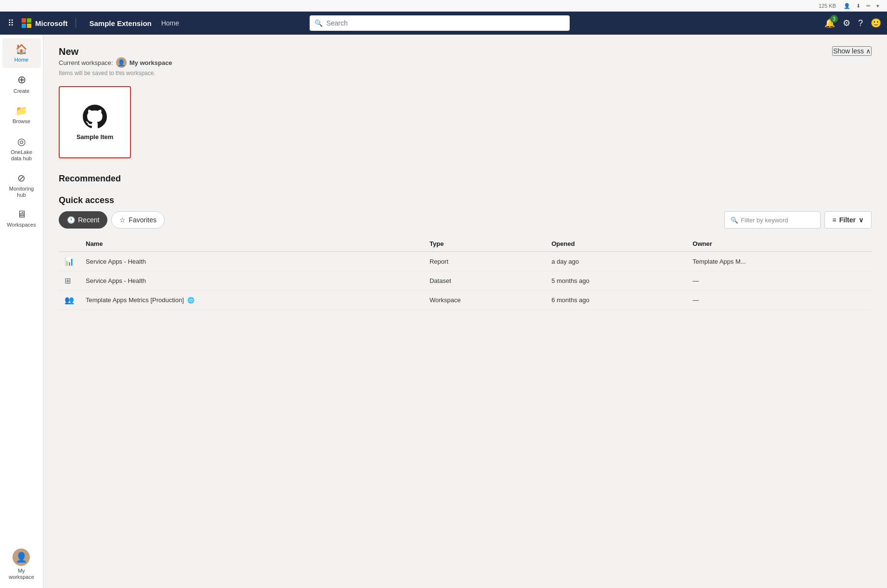  I want to click on star-icon: ☆, so click(122, 220).